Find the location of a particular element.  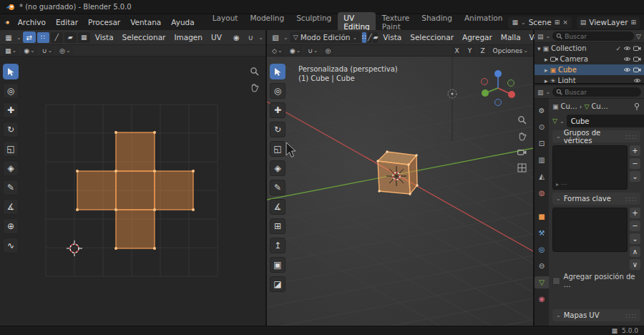

cursor-tool: ◎ is located at coordinates (278, 91).